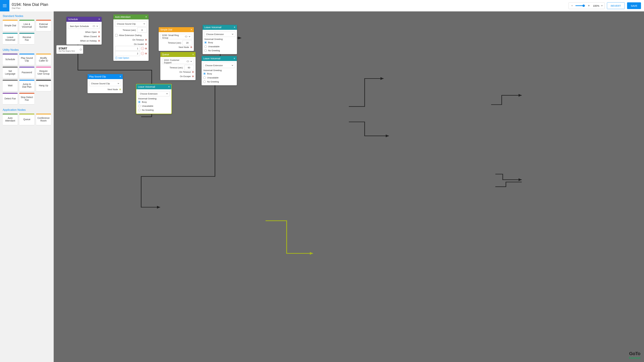 Image resolution: width=644 pixels, height=362 pixels. I want to click on utility-tile-3: Set Language, so click(10, 72).